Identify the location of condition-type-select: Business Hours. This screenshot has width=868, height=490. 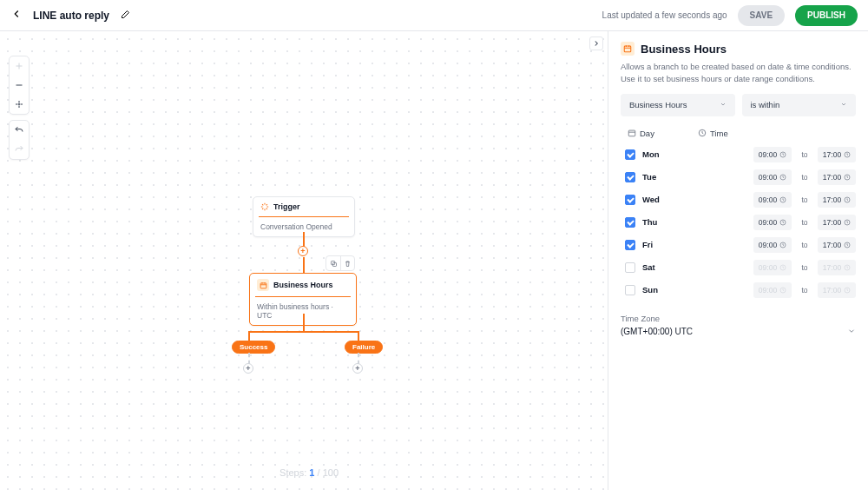
(678, 105).